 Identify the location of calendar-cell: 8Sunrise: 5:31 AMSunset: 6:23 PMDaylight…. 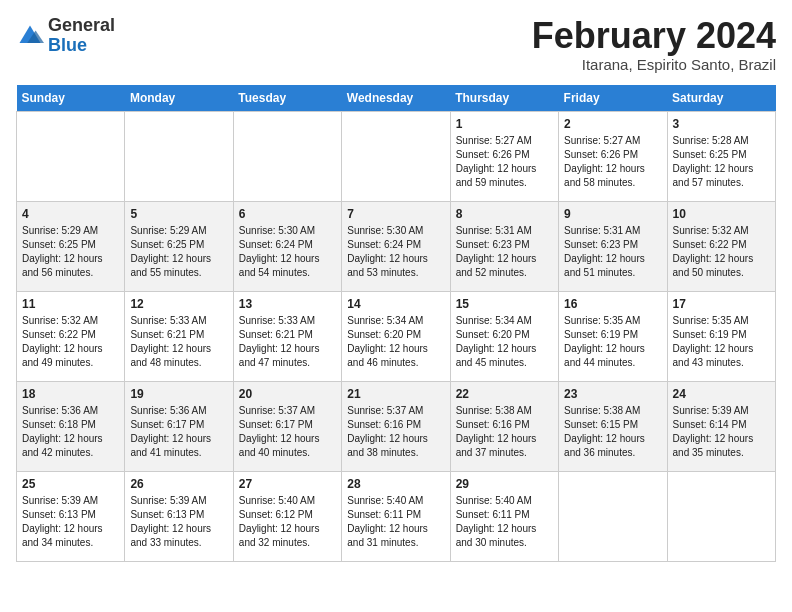
(504, 246).